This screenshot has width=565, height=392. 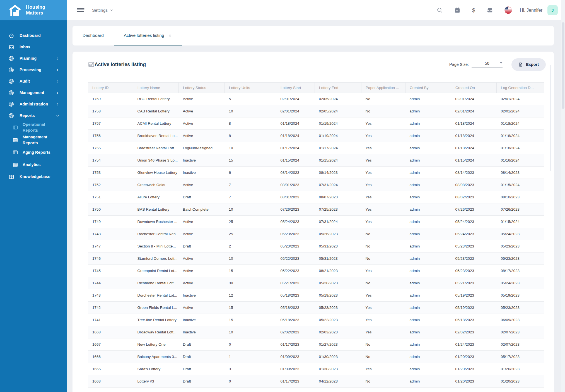 What do you see at coordinates (33, 165) in the screenshot?
I see `sidebar-item-analytics: Analytics` at bounding box center [33, 165].